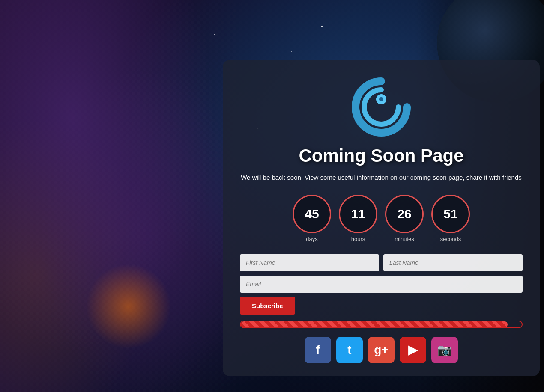 This screenshot has width=544, height=392. I want to click on twitter-button: t, so click(350, 350).